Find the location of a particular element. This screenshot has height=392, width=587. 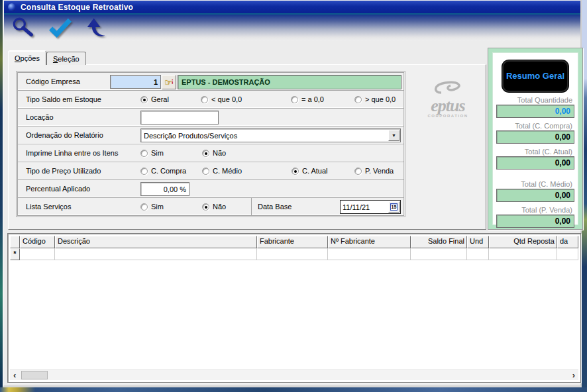

total-c-atual-label: Total (C. Atual) is located at coordinates (535, 152).